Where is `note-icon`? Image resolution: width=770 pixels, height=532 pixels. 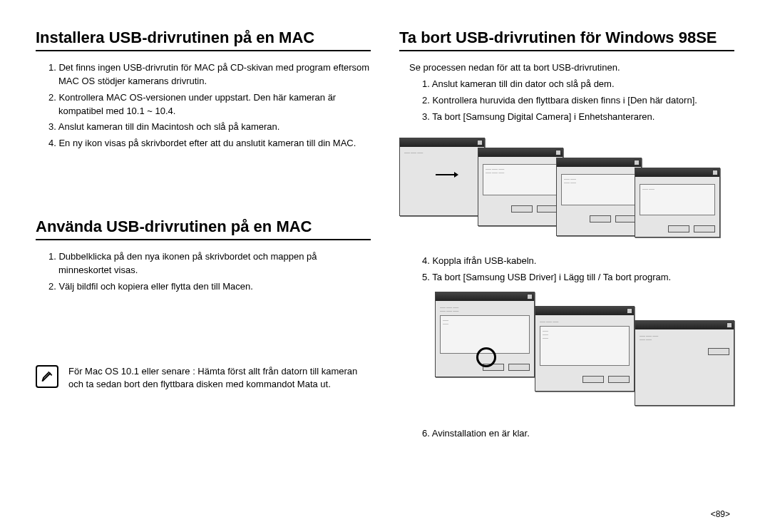 note-icon is located at coordinates (47, 377).